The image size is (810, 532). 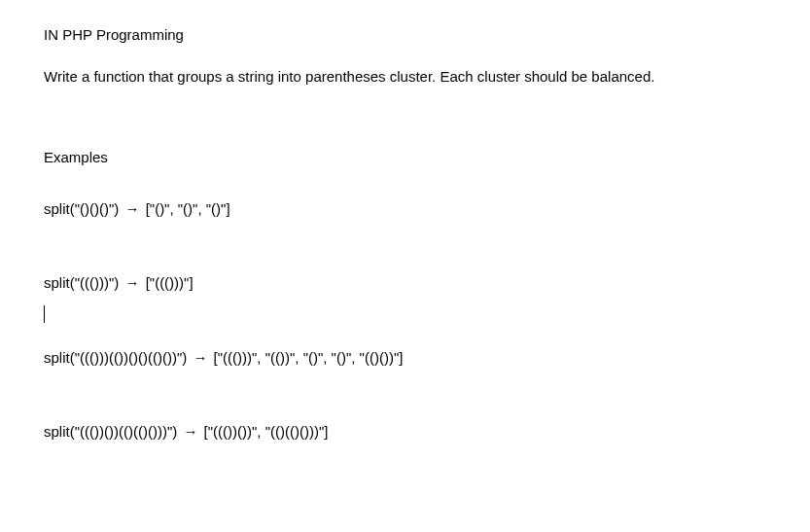 I want to click on example-result: ["()", "()", "()"], so click(x=189, y=208).